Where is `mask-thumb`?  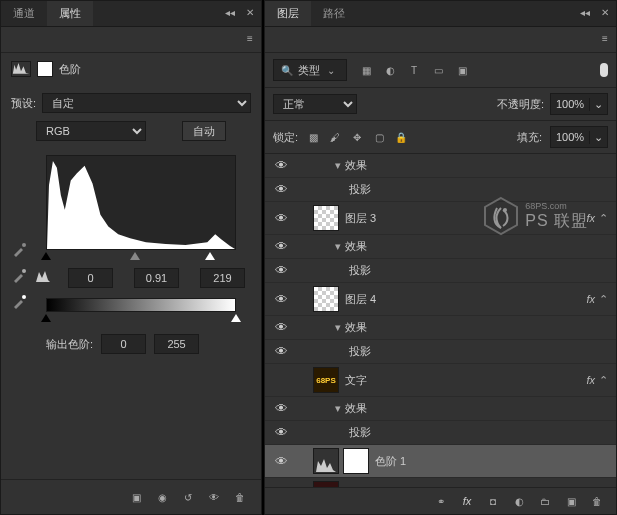
mask-thumb is located at coordinates (356, 461).